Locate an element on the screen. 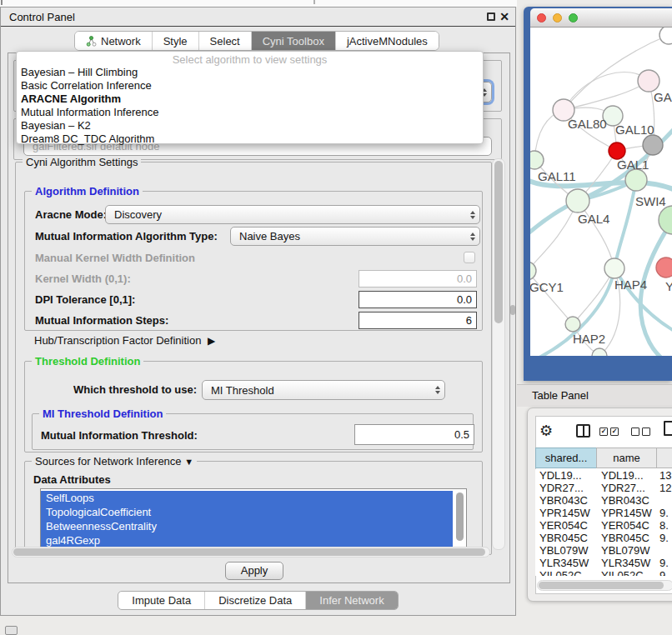 This screenshot has width=672, height=635. node-label: GCY1 is located at coordinates (547, 287).